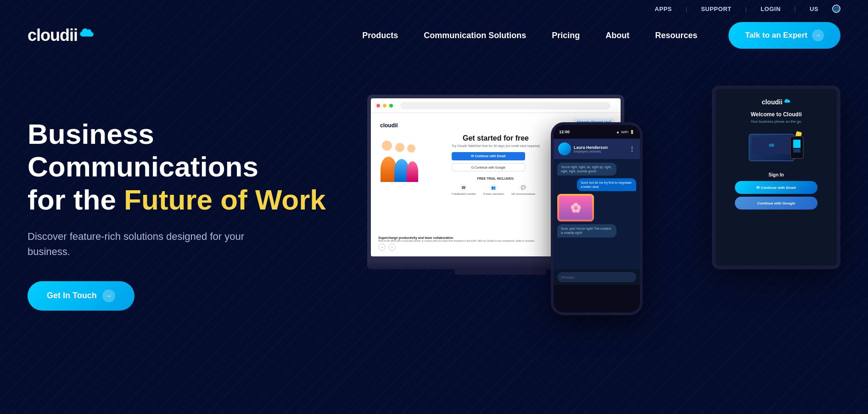 The width and height of the screenshot is (868, 414). Describe the element at coordinates (496, 106) in the screenshot. I see `screen-browser-header` at that location.